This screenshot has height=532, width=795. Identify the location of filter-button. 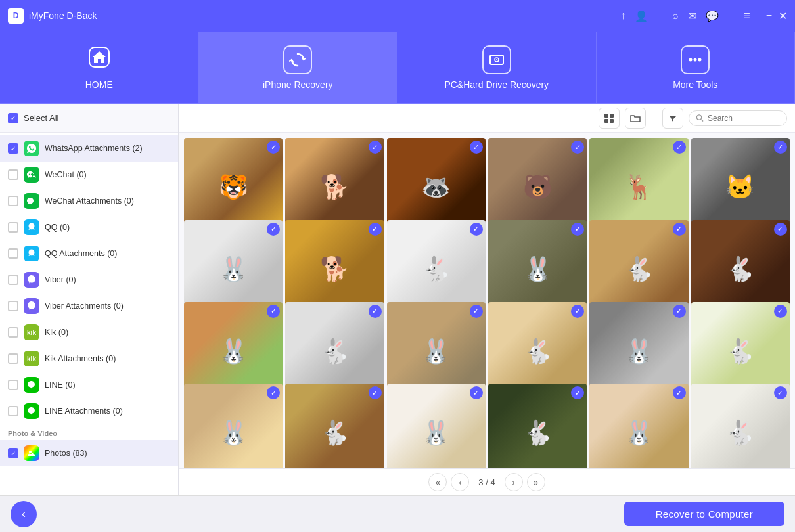
(673, 118).